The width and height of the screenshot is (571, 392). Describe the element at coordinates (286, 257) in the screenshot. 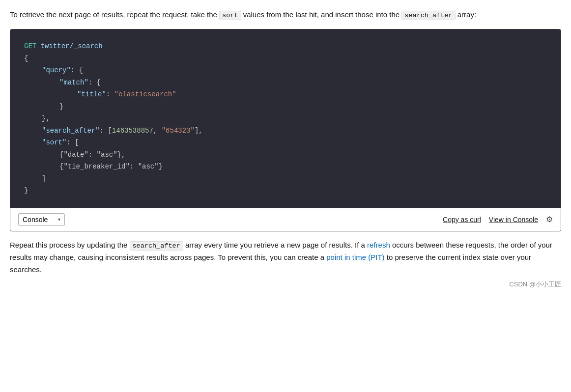

I see `outro-paragraph: Repeat this process by updating the sear…` at that location.